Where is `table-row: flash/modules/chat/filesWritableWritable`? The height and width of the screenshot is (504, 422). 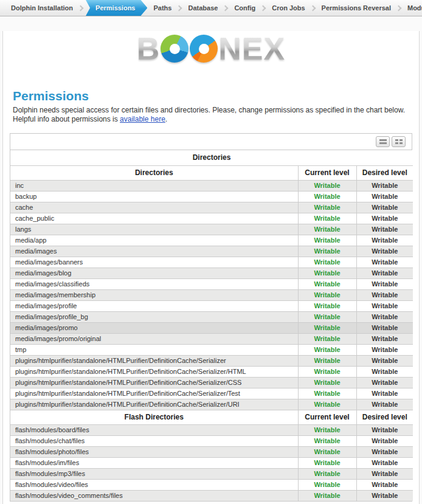
table-row: flash/modules/chat/filesWritableWritable is located at coordinates (212, 441).